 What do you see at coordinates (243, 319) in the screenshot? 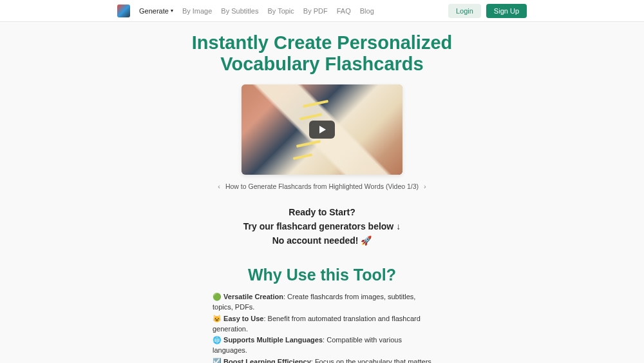
I see `feature-bold: Easy to Use` at bounding box center [243, 319].